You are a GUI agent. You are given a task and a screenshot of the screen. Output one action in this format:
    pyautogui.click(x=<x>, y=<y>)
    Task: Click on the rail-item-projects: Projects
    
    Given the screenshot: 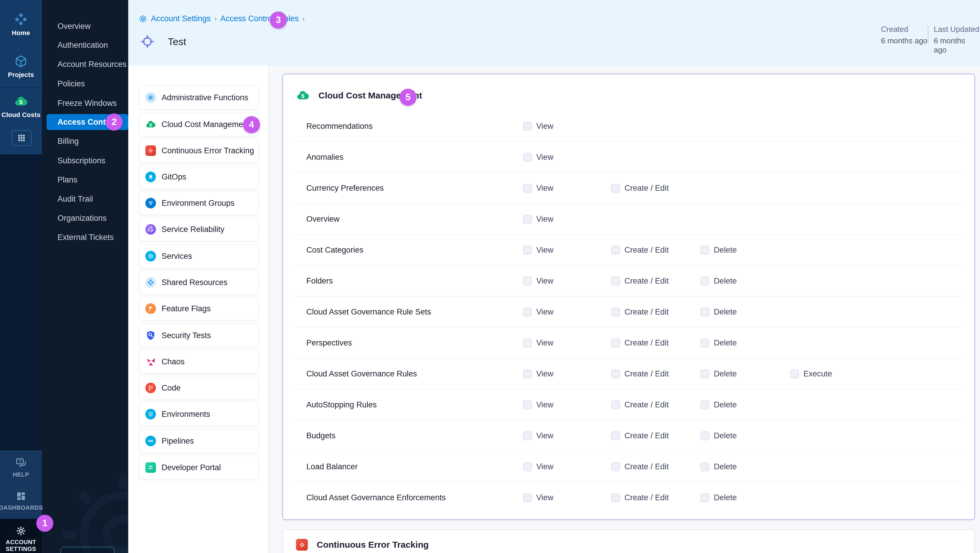 What is the action you would take?
    pyautogui.click(x=21, y=67)
    